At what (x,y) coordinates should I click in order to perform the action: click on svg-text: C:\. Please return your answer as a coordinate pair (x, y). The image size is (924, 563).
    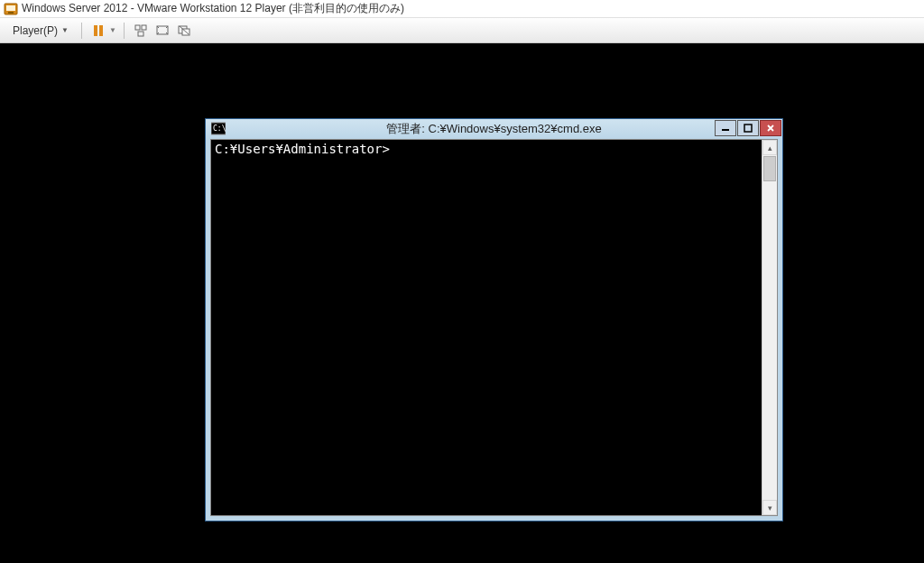
    Looking at the image, I should click on (219, 128).